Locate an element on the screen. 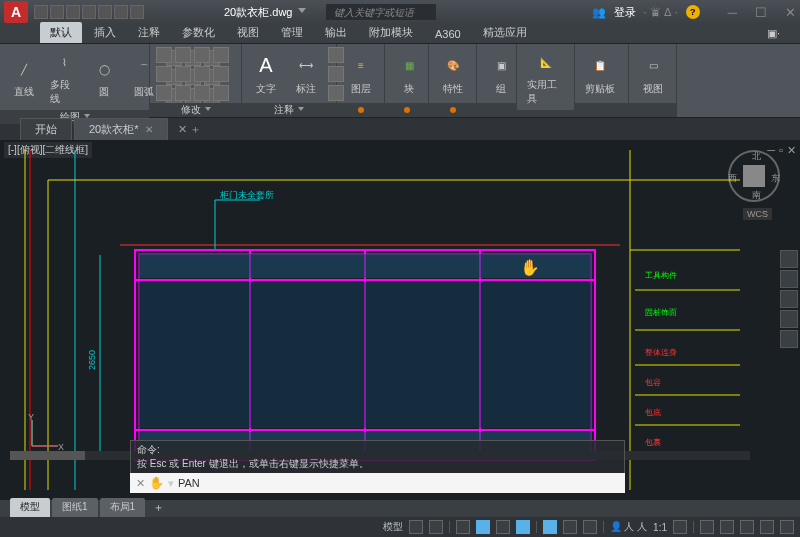 This screenshot has height=537, width=800. ortho-toggle-icon is located at coordinates (463, 527).